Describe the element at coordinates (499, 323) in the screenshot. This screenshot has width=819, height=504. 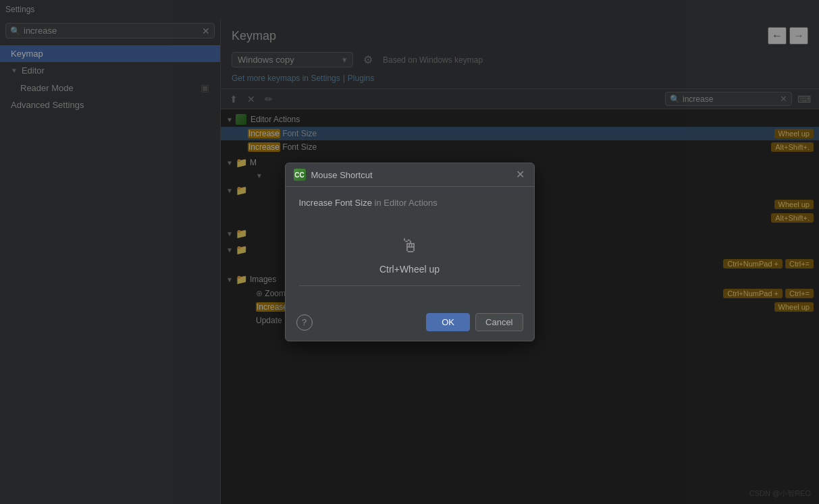
I see `cancel-button: Cancel` at that location.